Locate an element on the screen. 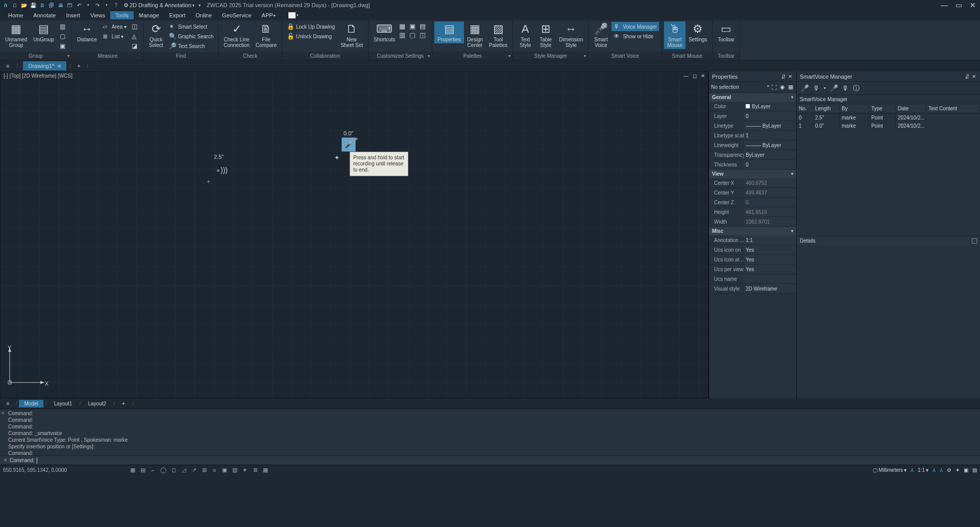 The height and width of the screenshot is (527, 980). props-row: Ucs icon at ...Yes is located at coordinates (752, 259).